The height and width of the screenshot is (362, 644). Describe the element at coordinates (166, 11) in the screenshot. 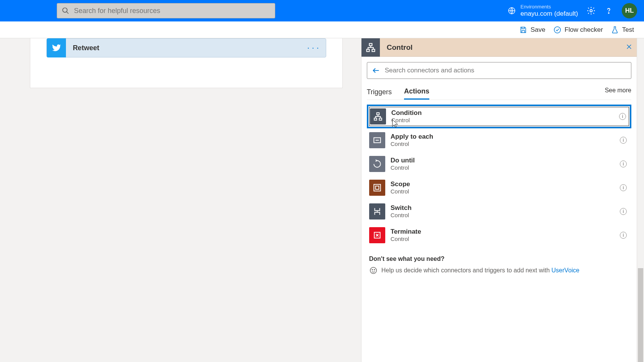

I see `global-search` at that location.